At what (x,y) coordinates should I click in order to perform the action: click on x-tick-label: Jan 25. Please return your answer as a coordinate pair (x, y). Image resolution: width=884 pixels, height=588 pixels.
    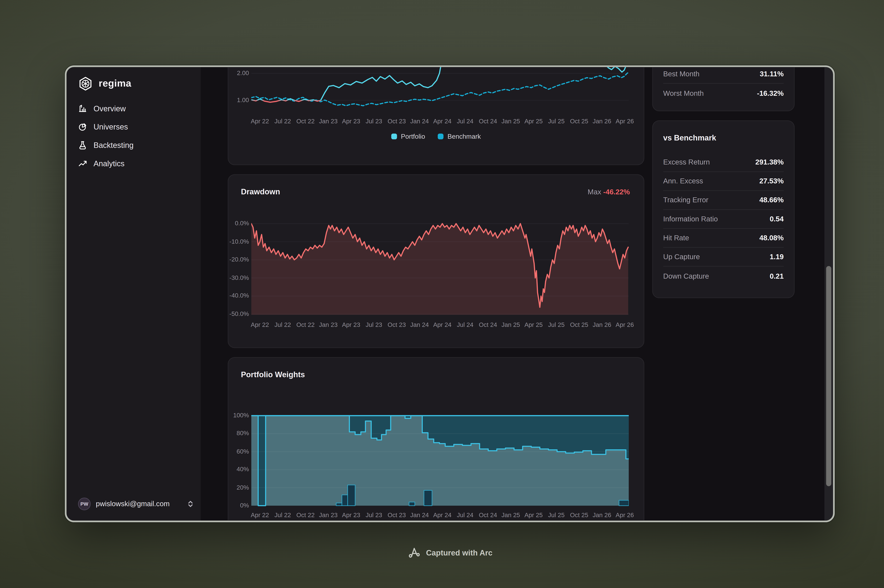
    Looking at the image, I should click on (511, 324).